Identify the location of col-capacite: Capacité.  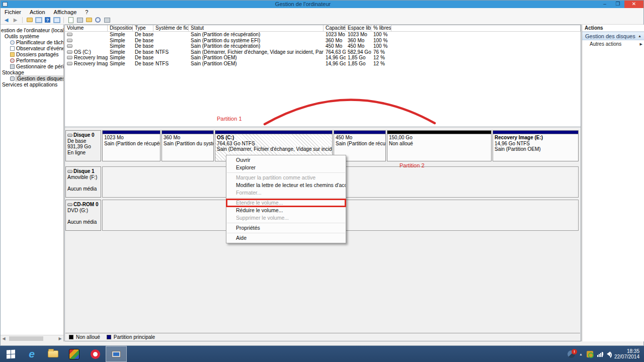
(335, 28).